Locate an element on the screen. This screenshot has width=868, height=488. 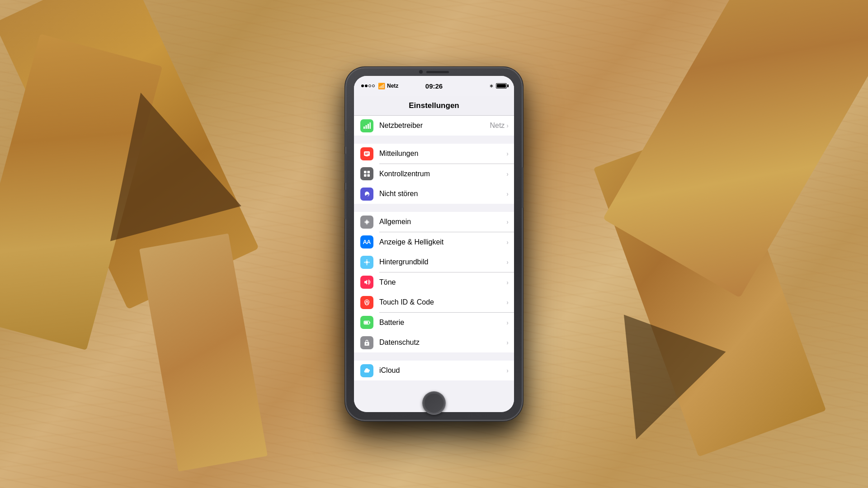
page-title: Einstellungen is located at coordinates (434, 106).